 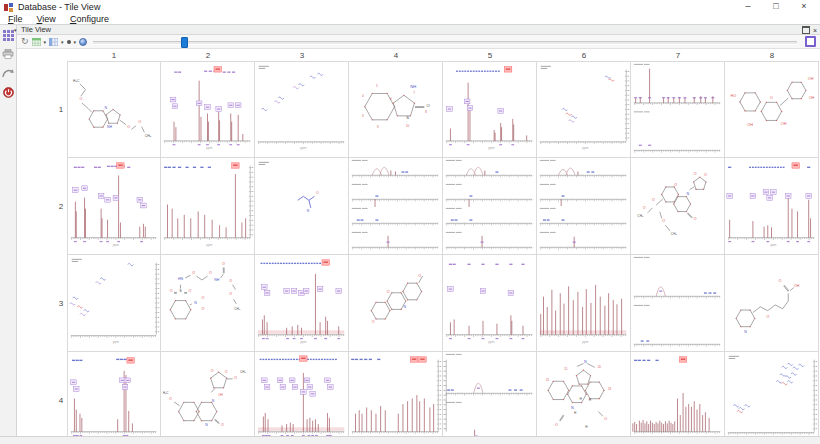 What do you see at coordinates (445, 42) in the screenshot?
I see `zoom-slider` at bounding box center [445, 42].